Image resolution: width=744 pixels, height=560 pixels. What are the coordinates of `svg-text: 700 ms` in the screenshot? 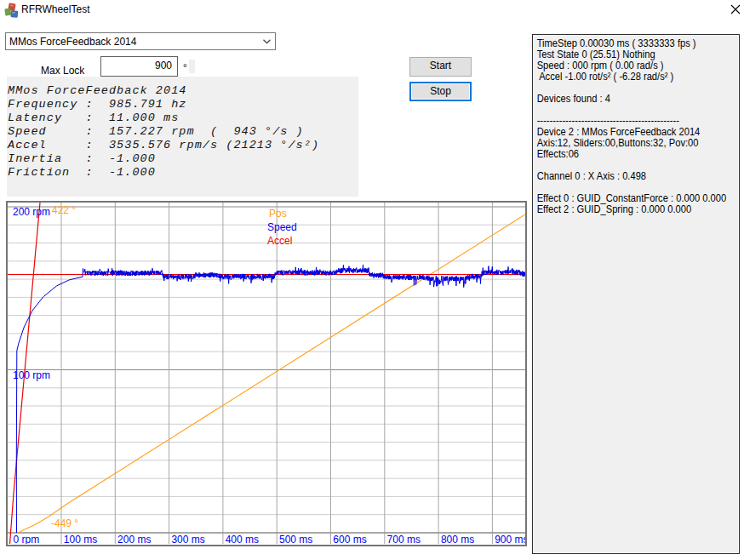 It's located at (403, 539).